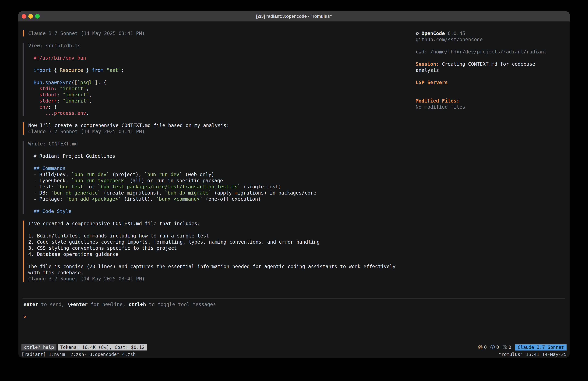 This screenshot has width=588, height=381. I want to click on text-segment: spawnSync, so click(58, 83).